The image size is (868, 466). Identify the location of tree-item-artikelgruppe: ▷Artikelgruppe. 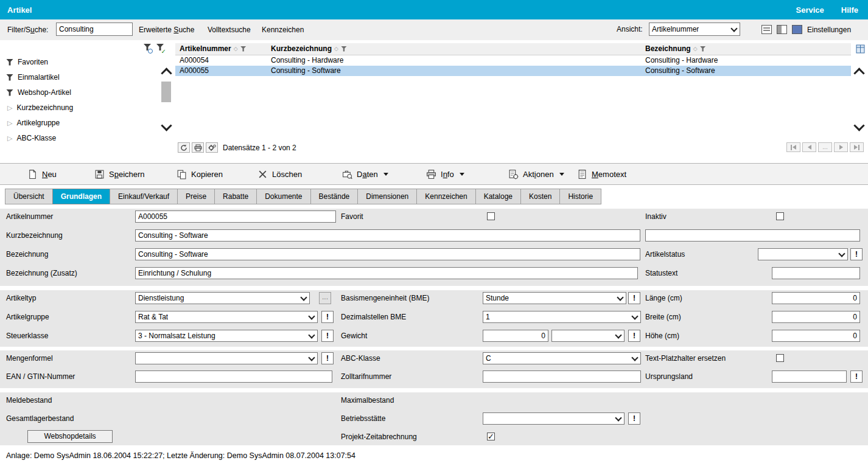
(33, 123).